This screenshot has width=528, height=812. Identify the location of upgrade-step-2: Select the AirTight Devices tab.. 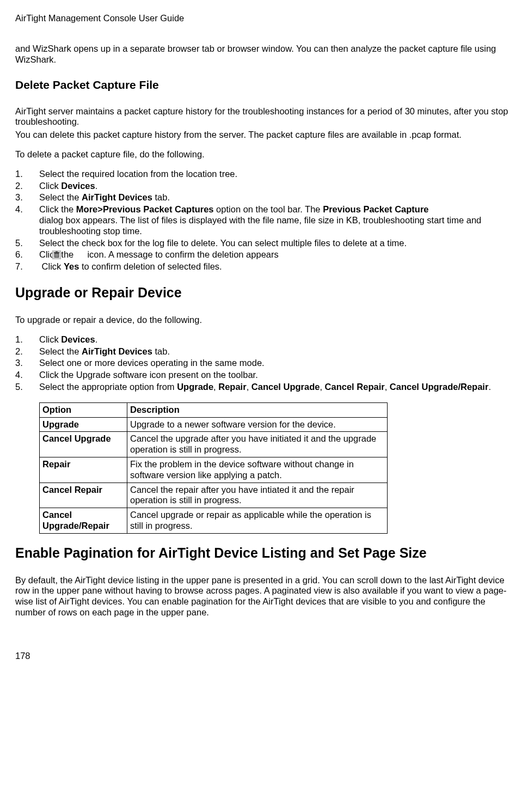
(264, 352).